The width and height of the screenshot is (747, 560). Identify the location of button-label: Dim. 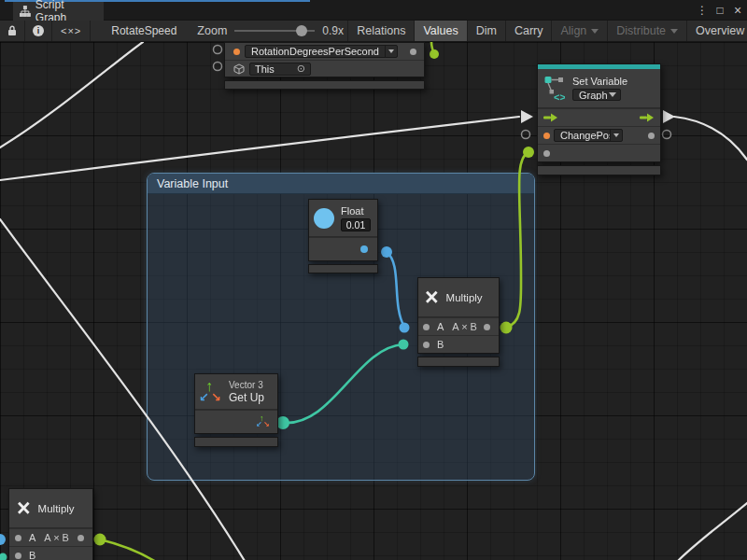
(486, 31).